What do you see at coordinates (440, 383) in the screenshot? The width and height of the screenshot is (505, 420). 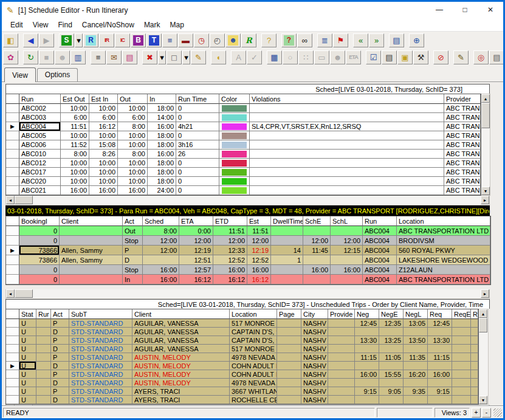 I see `cell-req` at bounding box center [440, 383].